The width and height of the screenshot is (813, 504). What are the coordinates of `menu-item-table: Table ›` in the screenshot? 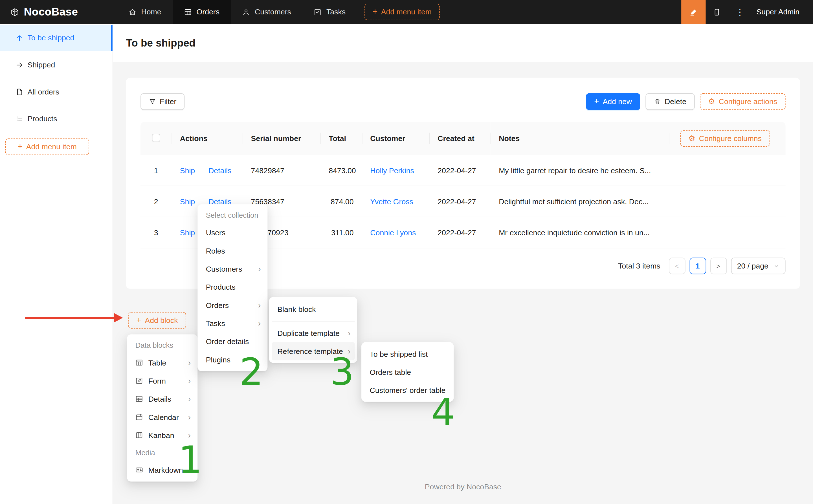 It's located at (163, 363).